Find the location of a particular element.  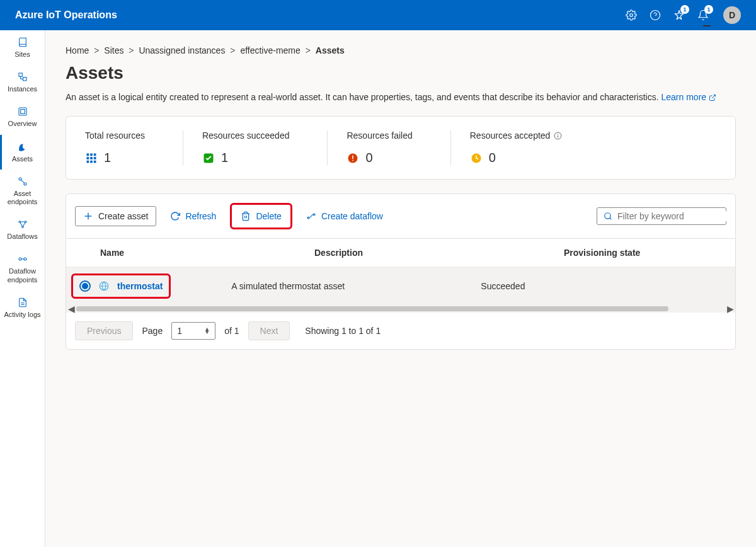

learn-more-link: Learn more is located at coordinates (689, 97).